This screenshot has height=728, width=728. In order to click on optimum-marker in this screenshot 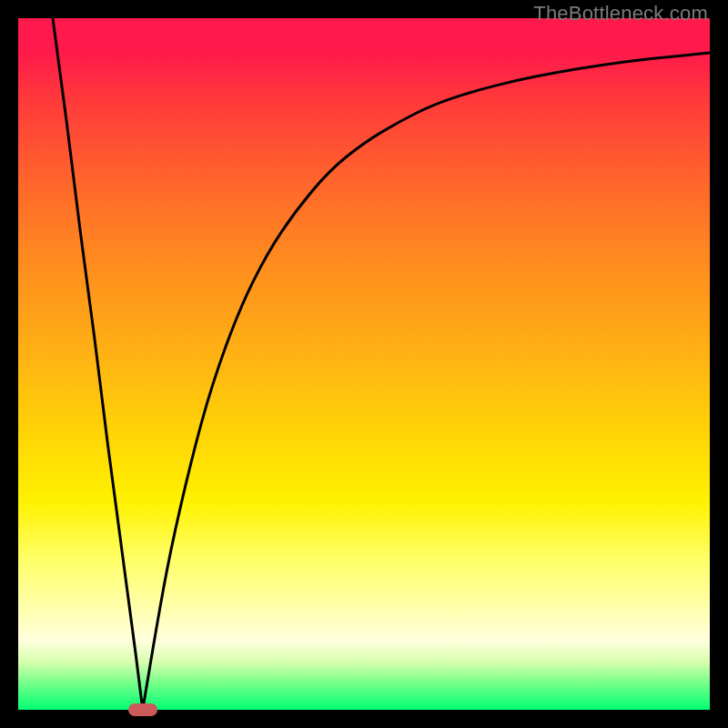, I will do `click(143, 710)`.